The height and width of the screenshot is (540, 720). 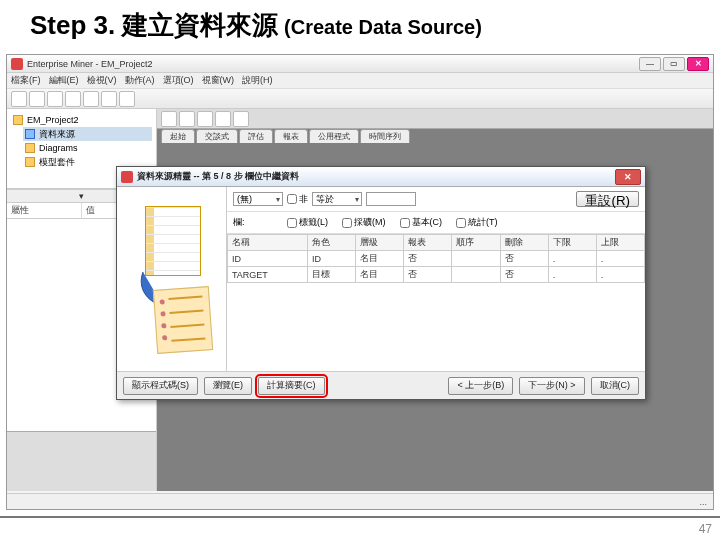 I want to click on cell, so click(x=476, y=259).